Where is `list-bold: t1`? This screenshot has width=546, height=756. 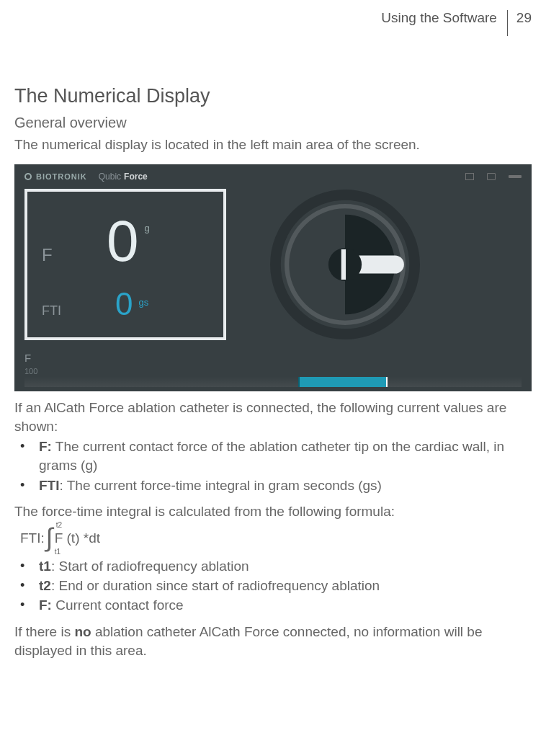 list-bold: t1 is located at coordinates (45, 566).